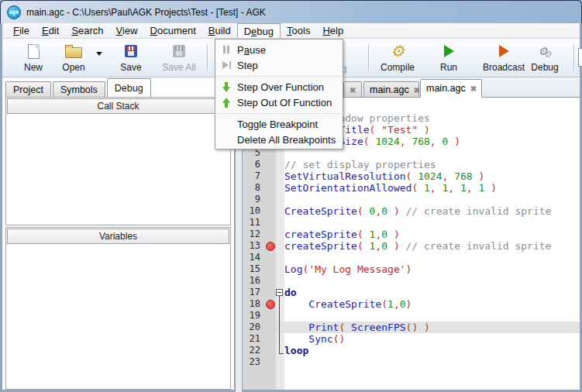  What do you see at coordinates (253, 327) in the screenshot?
I see `line-number: 20` at bounding box center [253, 327].